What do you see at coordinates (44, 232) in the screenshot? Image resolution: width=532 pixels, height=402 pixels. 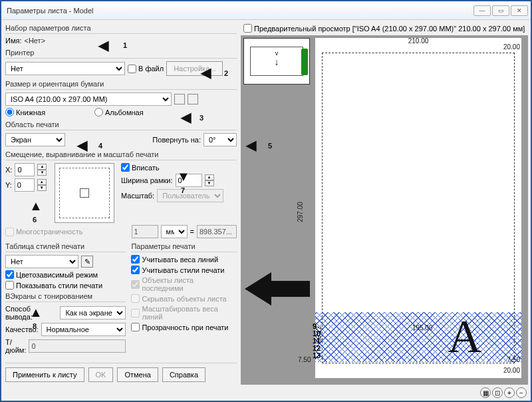 I see `multipage-checkbox: Многостраничность` at bounding box center [44, 232].